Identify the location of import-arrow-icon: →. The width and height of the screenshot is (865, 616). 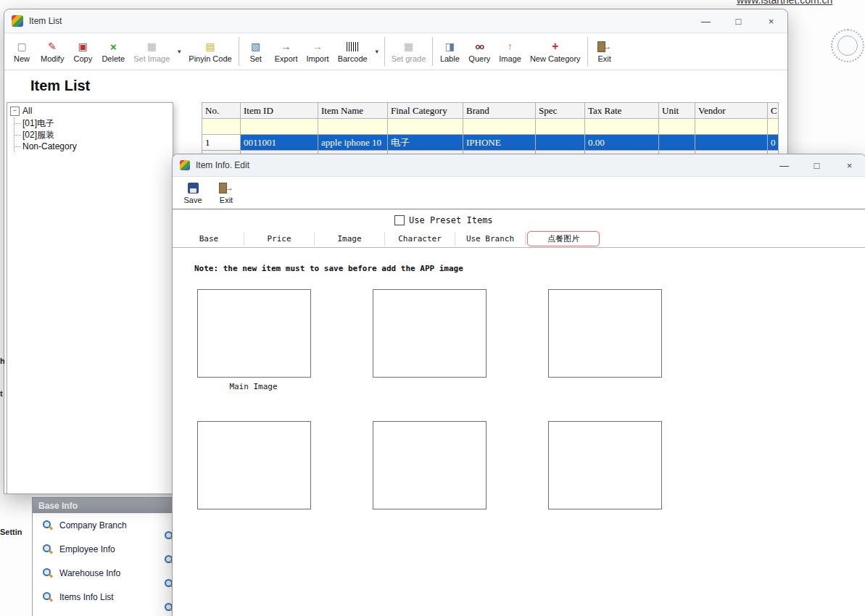
(318, 46).